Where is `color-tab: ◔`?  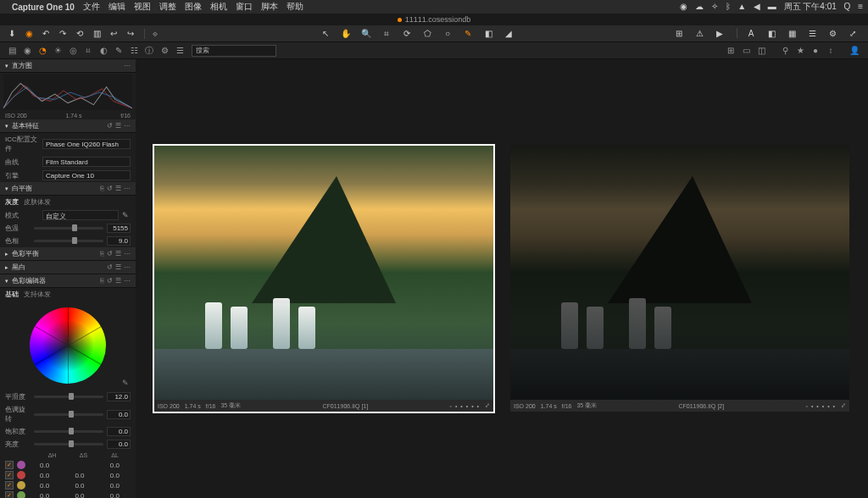 color-tab: ◔ is located at coordinates (42, 51).